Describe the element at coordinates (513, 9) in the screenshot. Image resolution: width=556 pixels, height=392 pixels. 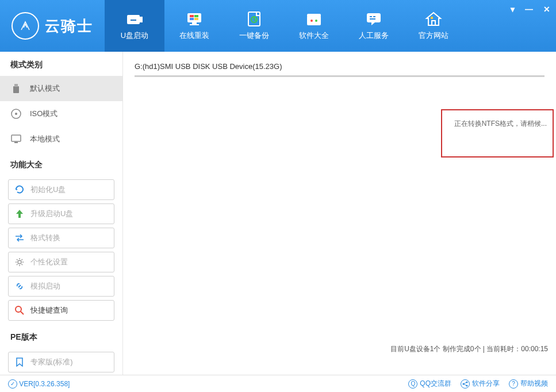
I see `menu-icon: ▾` at that location.